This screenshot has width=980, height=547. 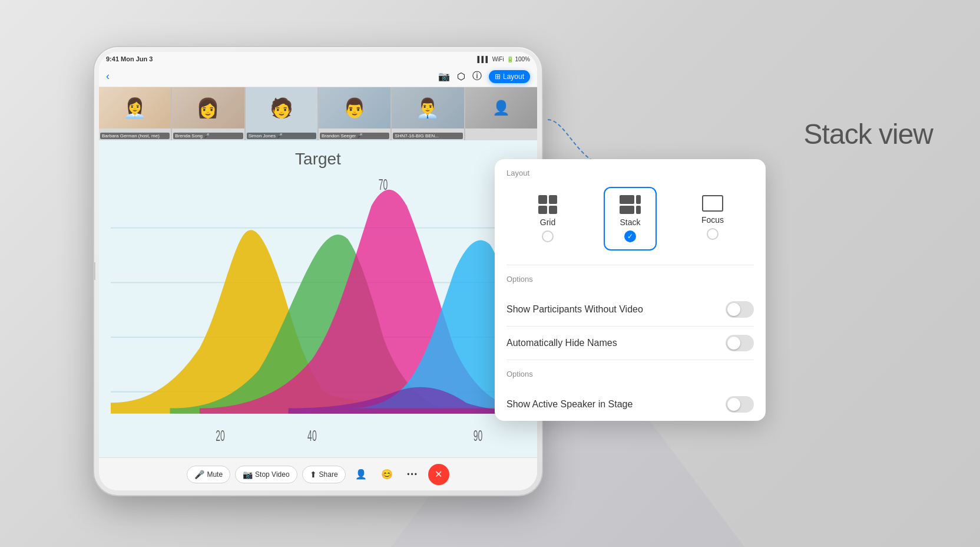 I want to click on options-title-2: Options, so click(x=630, y=374).